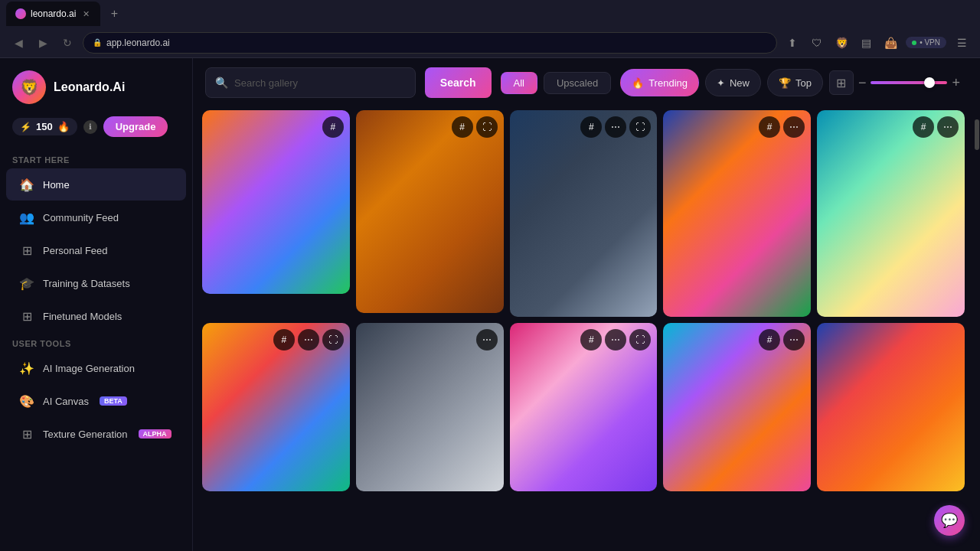 The width and height of the screenshot is (980, 551). I want to click on zoom-slider, so click(909, 83).